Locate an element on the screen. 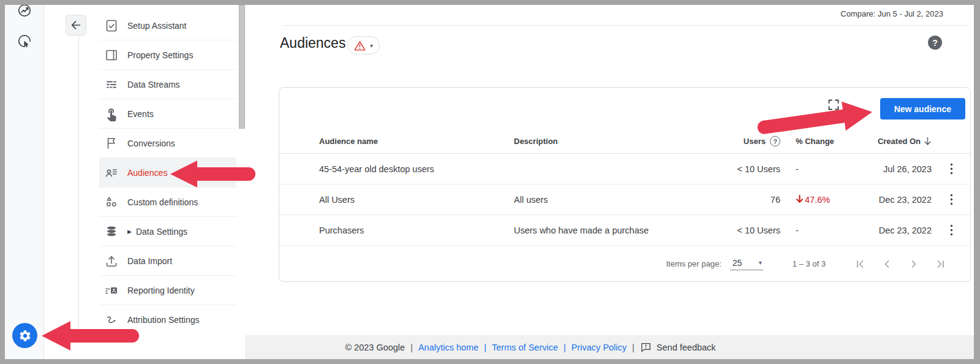 This screenshot has width=980, height=364. events-icon is located at coordinates (111, 114).